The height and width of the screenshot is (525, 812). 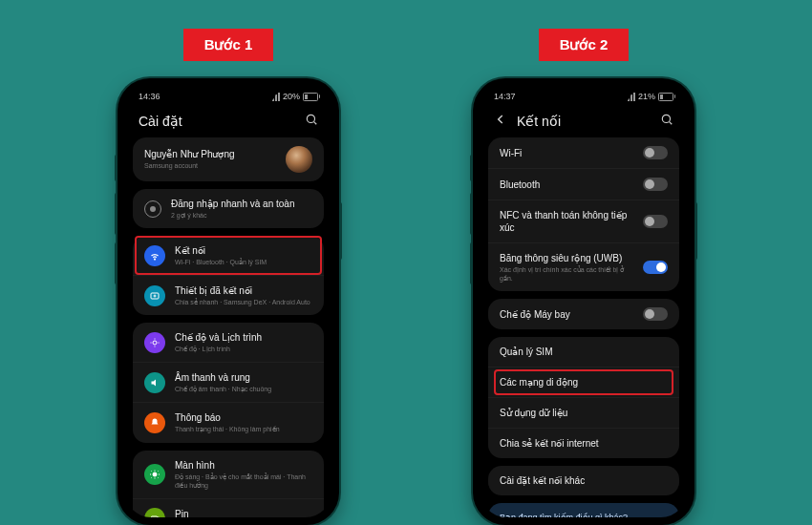 I want to click on toggle-uwb, so click(x=655, y=267).